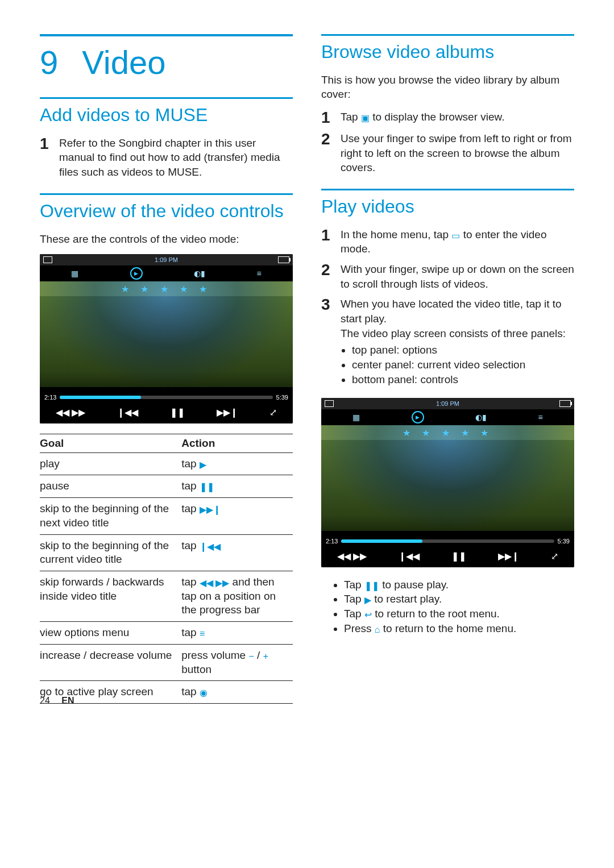  What do you see at coordinates (68, 700) in the screenshot?
I see `page-language: EN` at bounding box center [68, 700].